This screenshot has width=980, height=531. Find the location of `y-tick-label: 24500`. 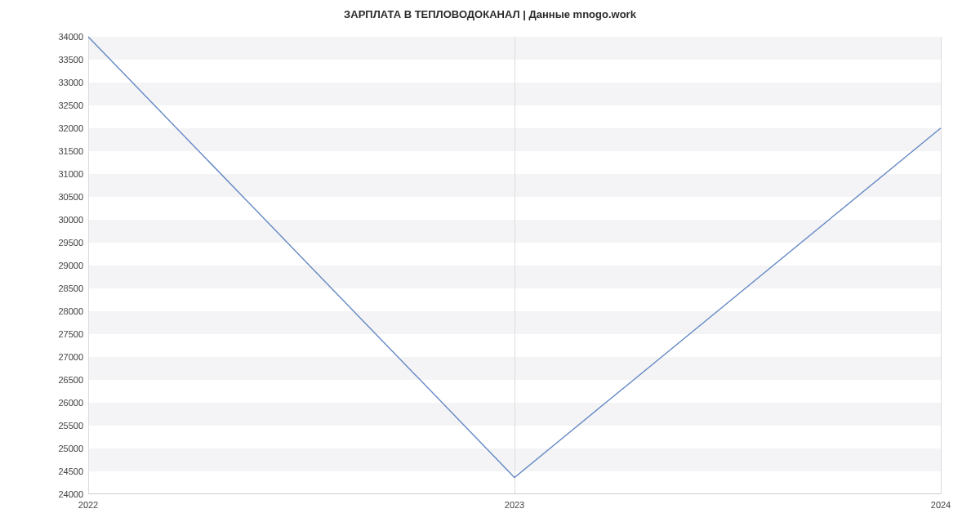

y-tick-label: 24500 is located at coordinates (59, 471).